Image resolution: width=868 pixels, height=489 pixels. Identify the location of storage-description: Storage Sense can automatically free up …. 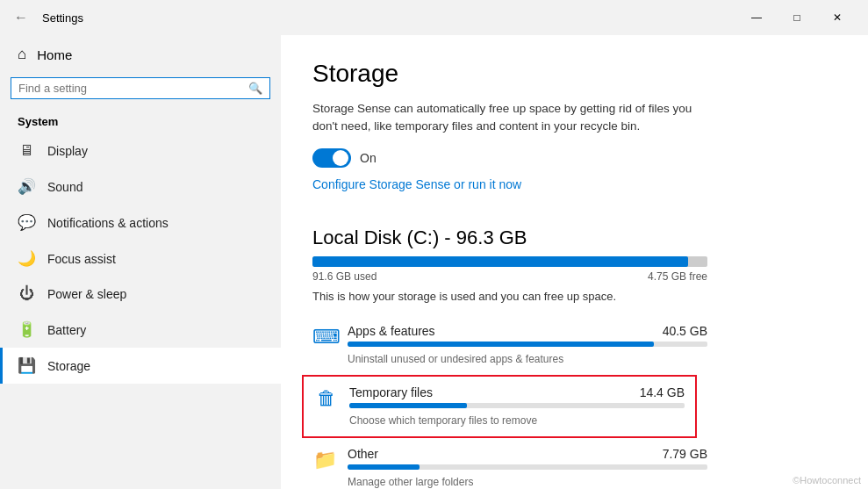
(506, 118).